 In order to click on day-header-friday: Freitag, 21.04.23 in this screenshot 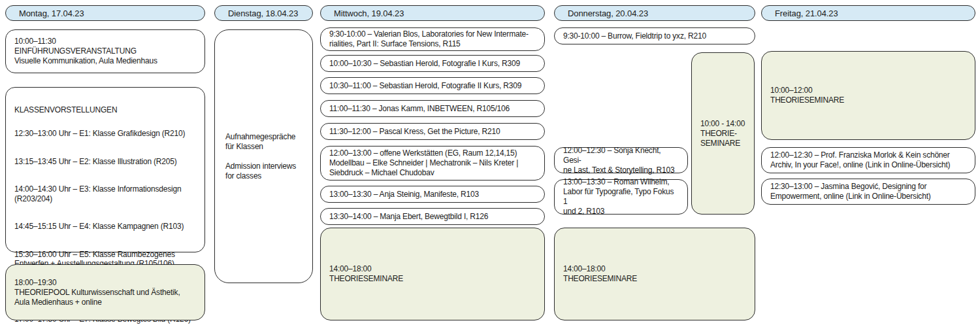, I will do `click(868, 13)`.